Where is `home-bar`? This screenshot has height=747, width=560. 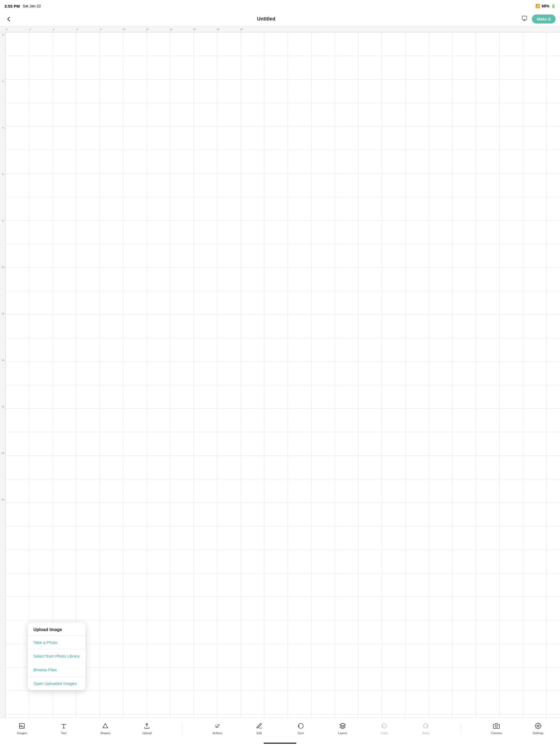
home-bar is located at coordinates (280, 743).